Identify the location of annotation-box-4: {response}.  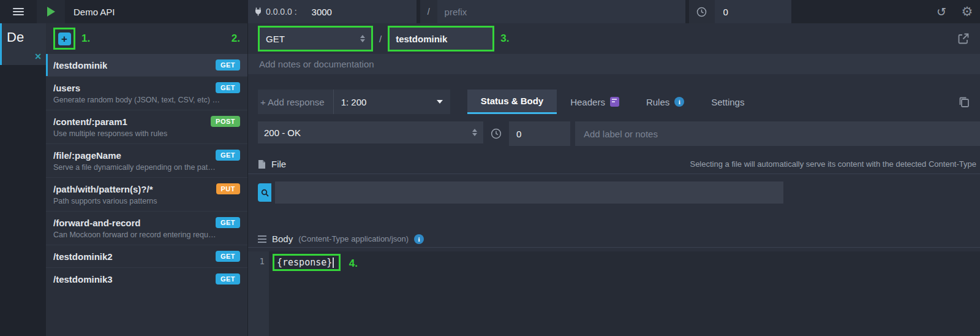
(306, 262).